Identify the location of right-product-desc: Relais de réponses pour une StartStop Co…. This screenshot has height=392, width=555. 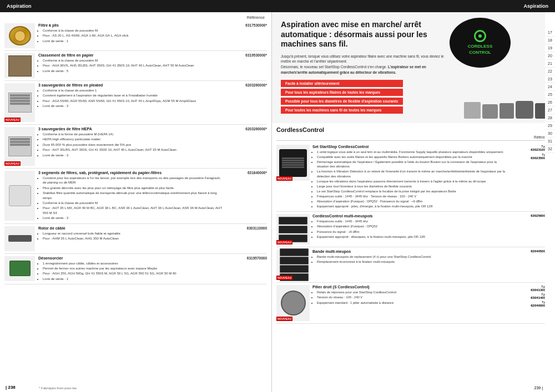
(410, 297).